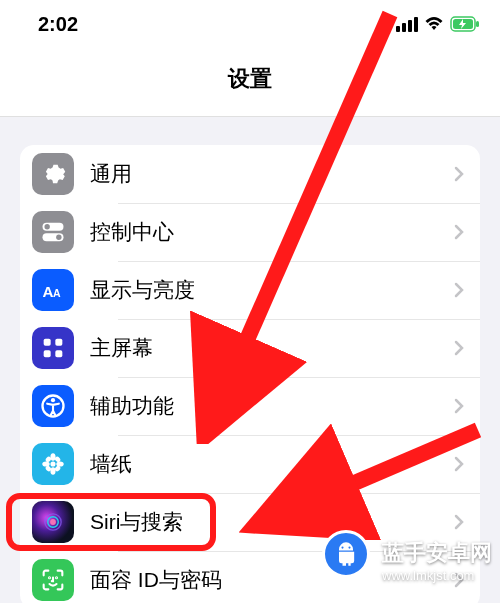 The width and height of the screenshot is (500, 603). Describe the element at coordinates (250, 232) in the screenshot. I see `row-control-center: 控制中心` at that location.